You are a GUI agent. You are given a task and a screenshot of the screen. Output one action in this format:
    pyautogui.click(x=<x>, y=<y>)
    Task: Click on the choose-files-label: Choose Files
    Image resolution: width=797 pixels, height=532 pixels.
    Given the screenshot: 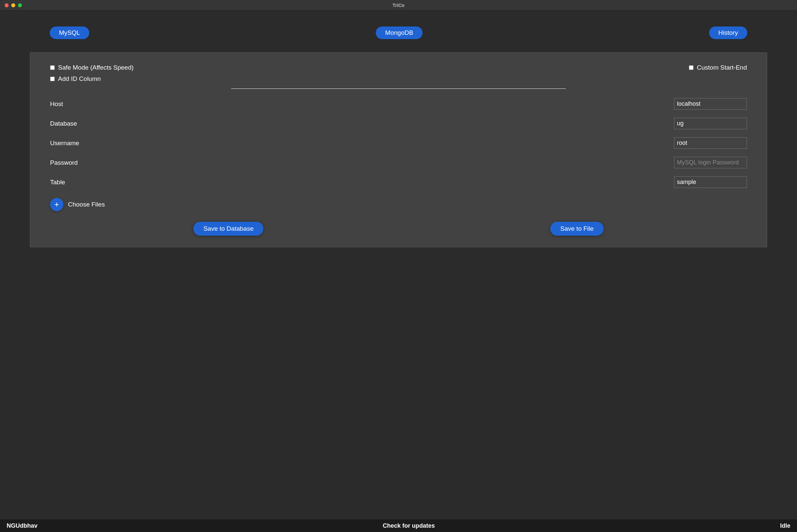 What is the action you would take?
    pyautogui.click(x=86, y=205)
    